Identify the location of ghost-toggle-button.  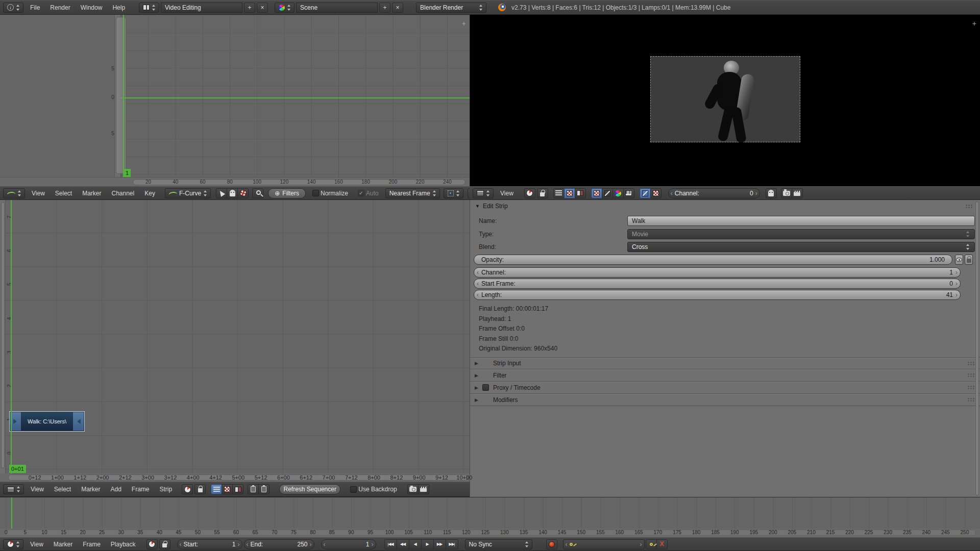
(771, 193).